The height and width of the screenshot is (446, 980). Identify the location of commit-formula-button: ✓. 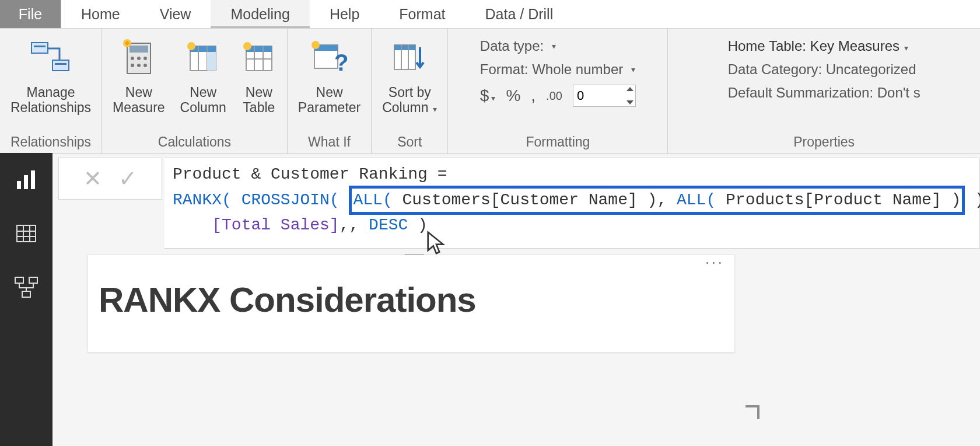
(128, 179).